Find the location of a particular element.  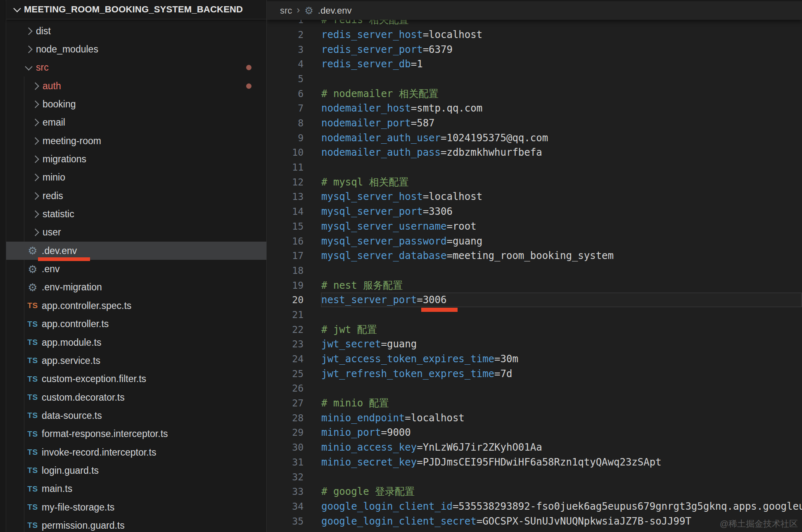

code-line: 8 nodemailer_port=587 is located at coordinates (534, 123).